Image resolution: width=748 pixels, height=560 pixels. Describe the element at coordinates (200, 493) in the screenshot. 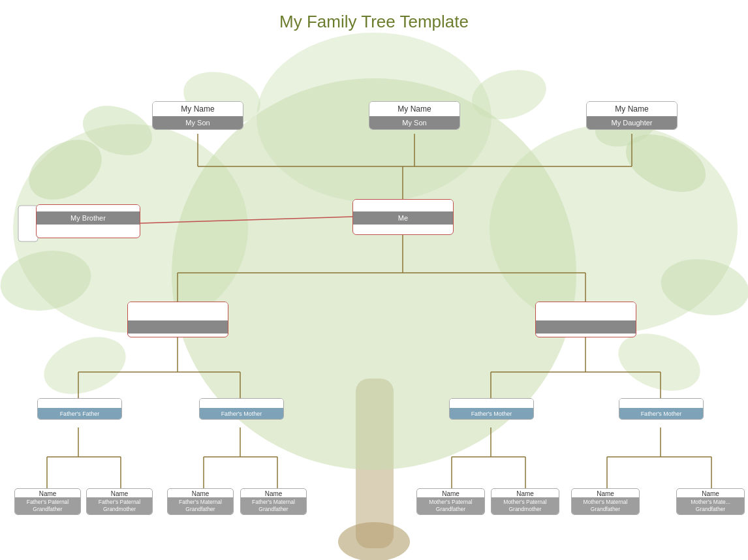

I see `ggp-fm-ff-name: Name` at that location.